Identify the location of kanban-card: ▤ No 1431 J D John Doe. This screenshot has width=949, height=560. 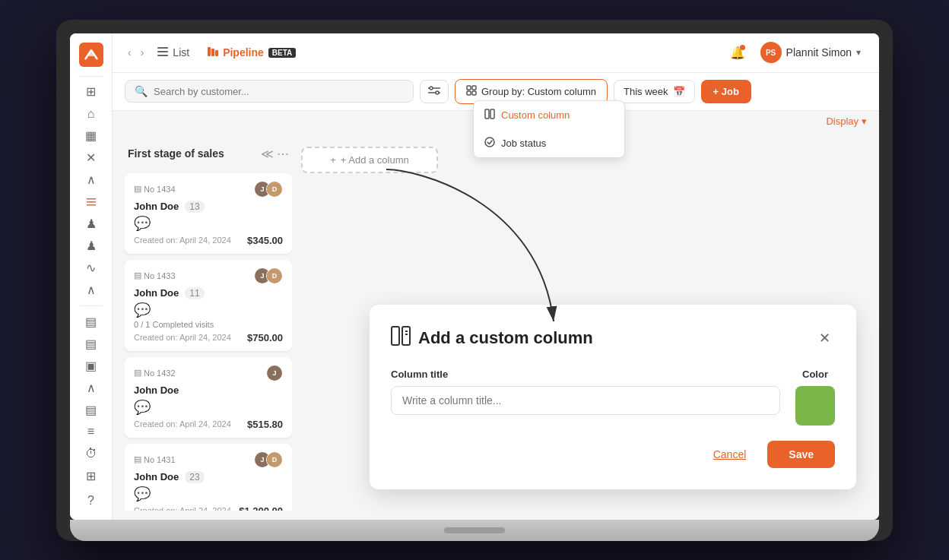
(208, 477).